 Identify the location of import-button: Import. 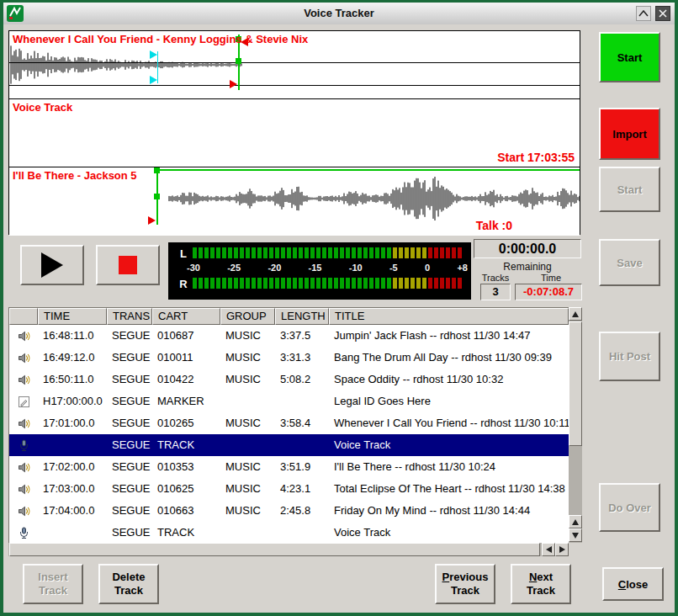
(629, 134).